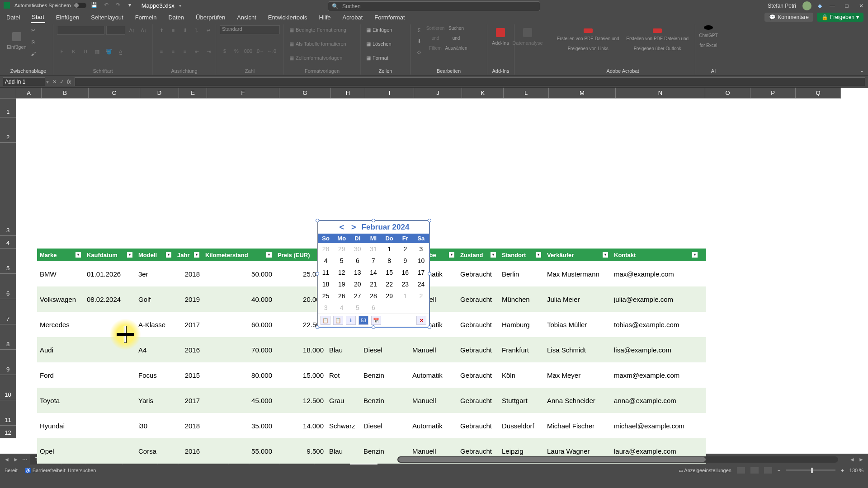 This screenshot has width=868, height=488. Describe the element at coordinates (342, 296) in the screenshot. I see `calendar-day: 26` at that location.